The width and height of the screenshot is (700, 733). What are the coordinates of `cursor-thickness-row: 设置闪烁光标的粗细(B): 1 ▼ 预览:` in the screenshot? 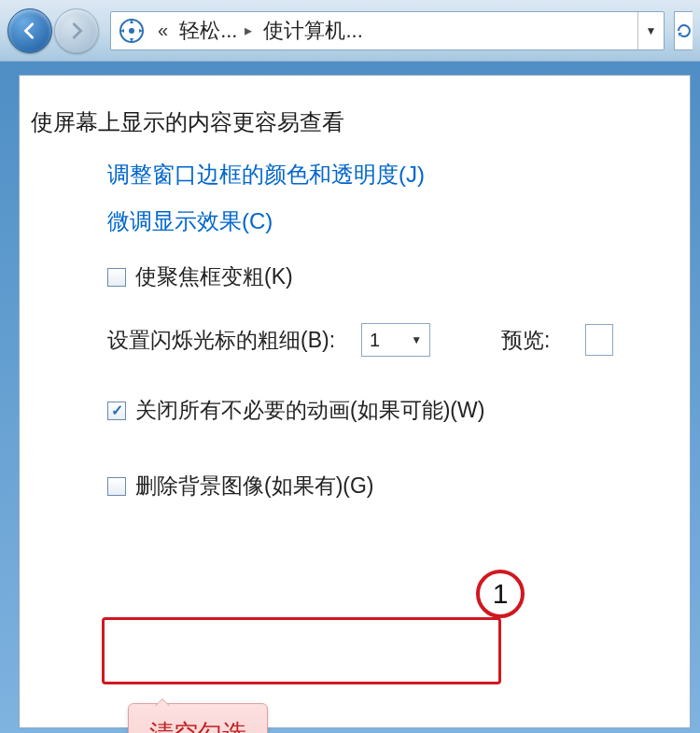 It's located at (355, 340).